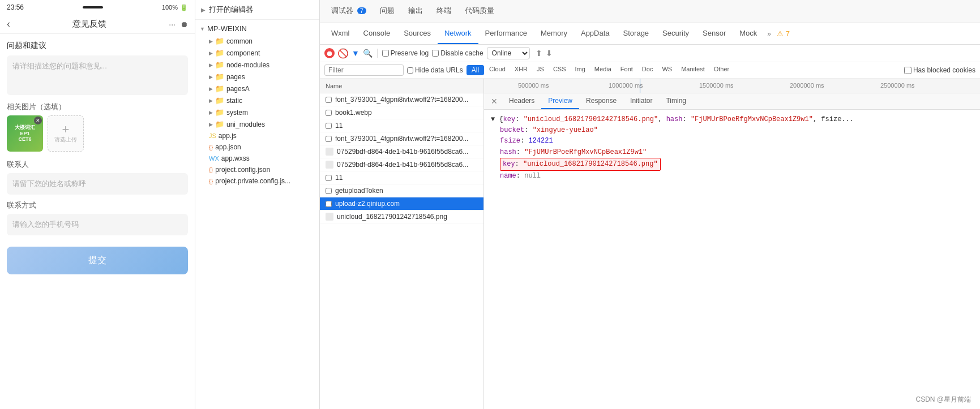 The width and height of the screenshot is (980, 409). Describe the element at coordinates (349, 11) in the screenshot. I see `tab-debugger: 调试器 7` at that location.